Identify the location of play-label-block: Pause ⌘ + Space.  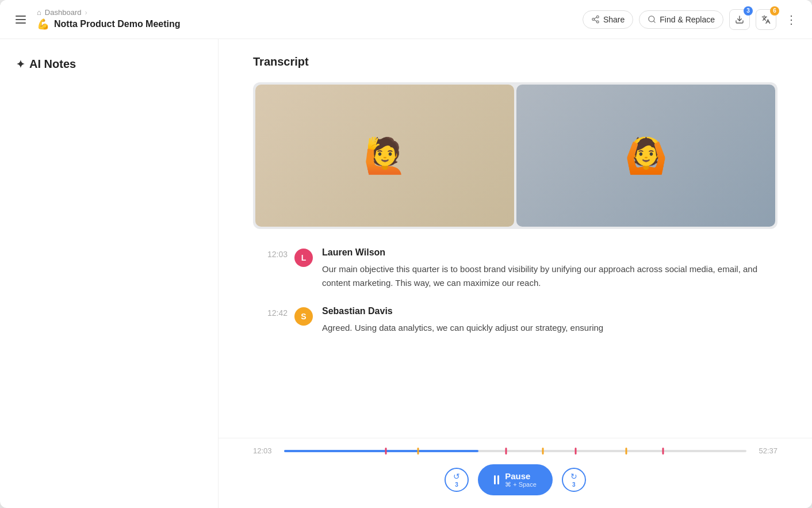
(521, 480).